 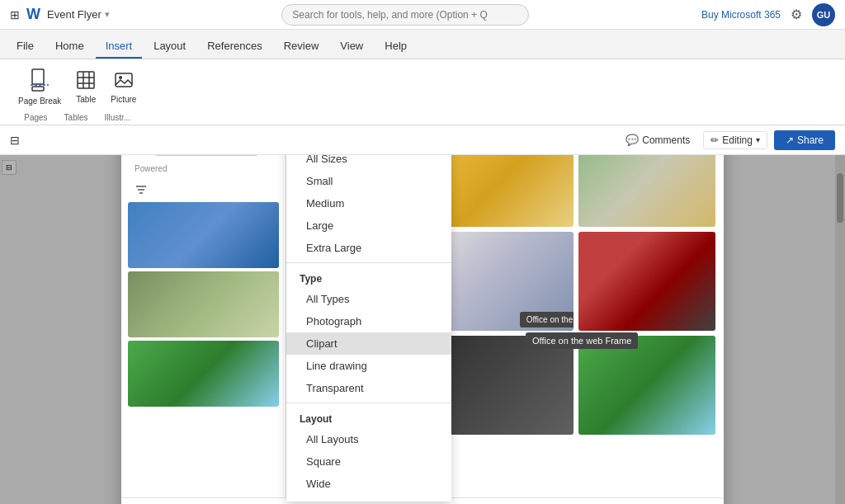 I want to click on settings-icon: ⚙, so click(x=796, y=15).